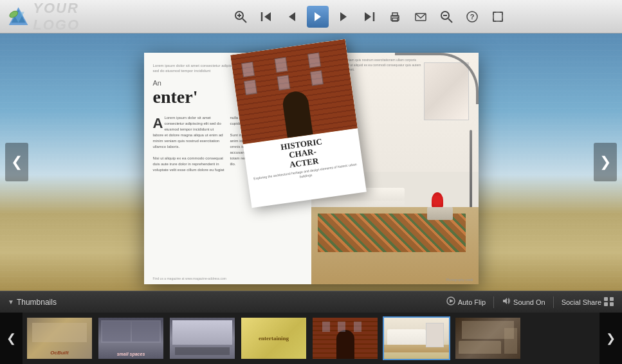 This screenshot has width=622, height=364. I want to click on thumbnails-strip: ❮ OcBuilt small spaces entertaining, so click(311, 338).